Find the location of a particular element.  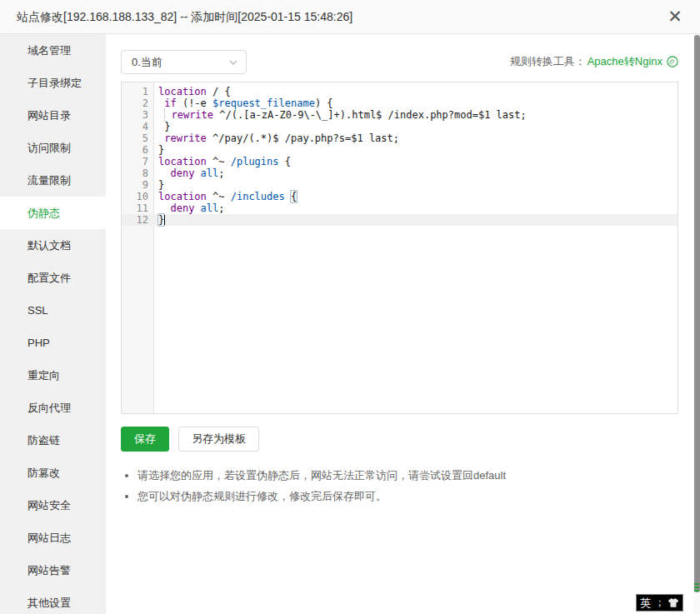

action-buttons: 保存 另存为模板 is located at coordinates (190, 439).